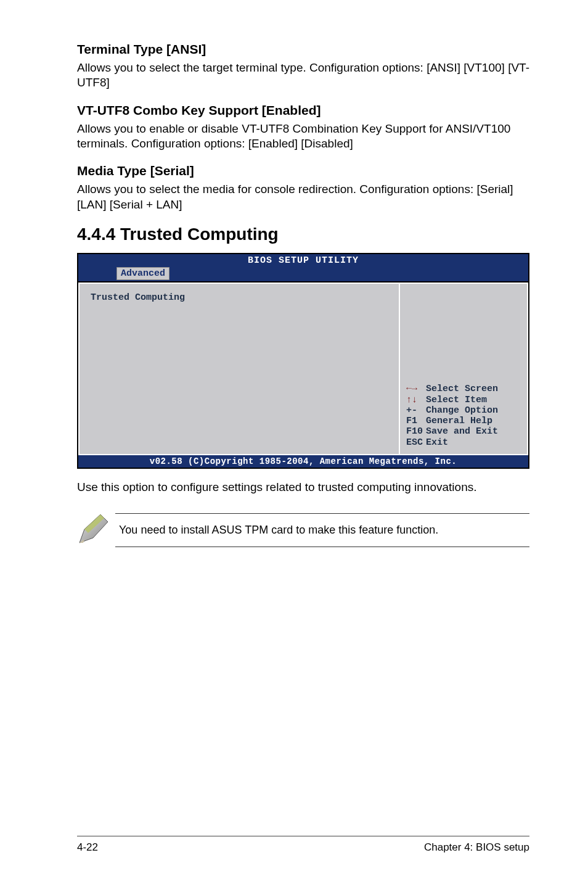 Image resolution: width=588 pixels, height=887 pixels. I want to click on legend-text: General Help, so click(459, 421).